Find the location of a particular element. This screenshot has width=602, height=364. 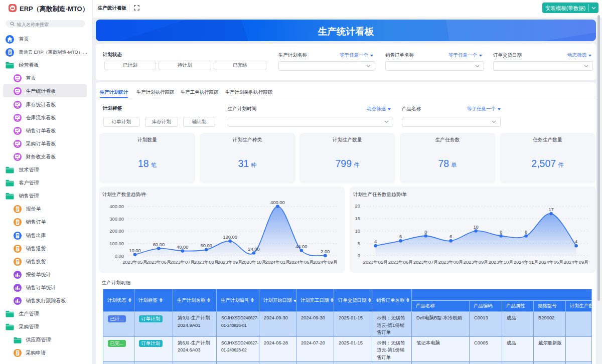

svg-text: 20 is located at coordinates (358, 206).